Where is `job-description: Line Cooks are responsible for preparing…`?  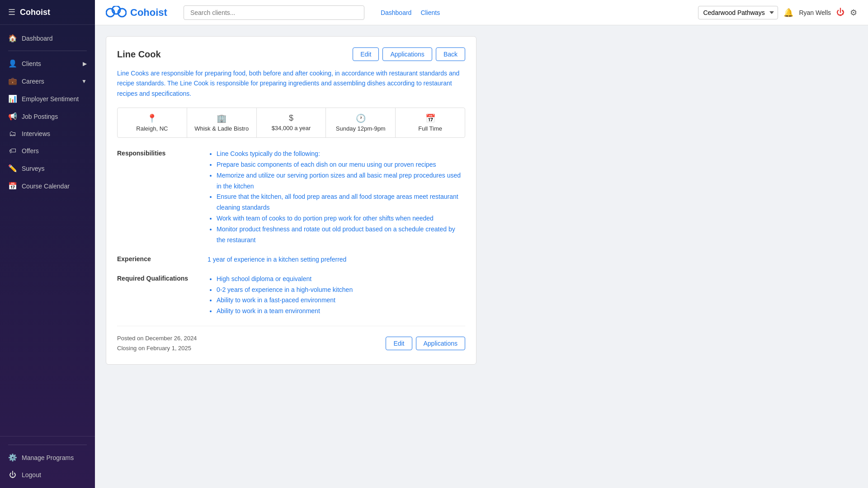
job-description: Line Cooks are responsible for preparing… is located at coordinates (291, 83).